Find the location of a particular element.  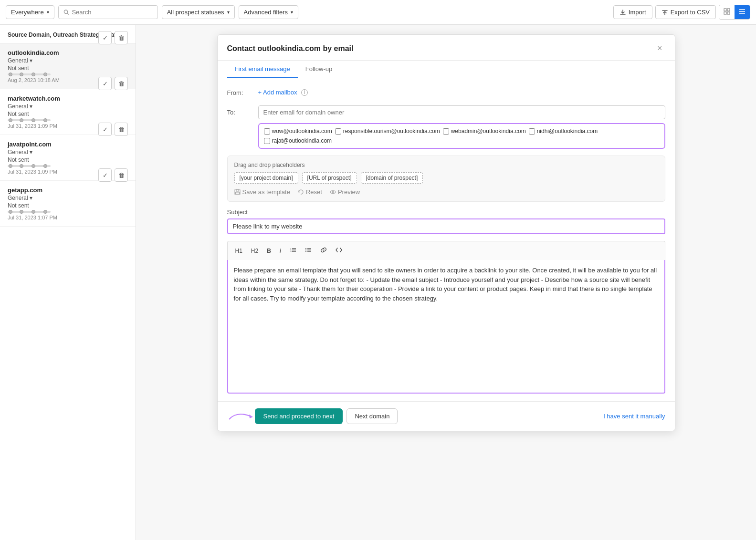

location-label: Everywhere is located at coordinates (28, 12).